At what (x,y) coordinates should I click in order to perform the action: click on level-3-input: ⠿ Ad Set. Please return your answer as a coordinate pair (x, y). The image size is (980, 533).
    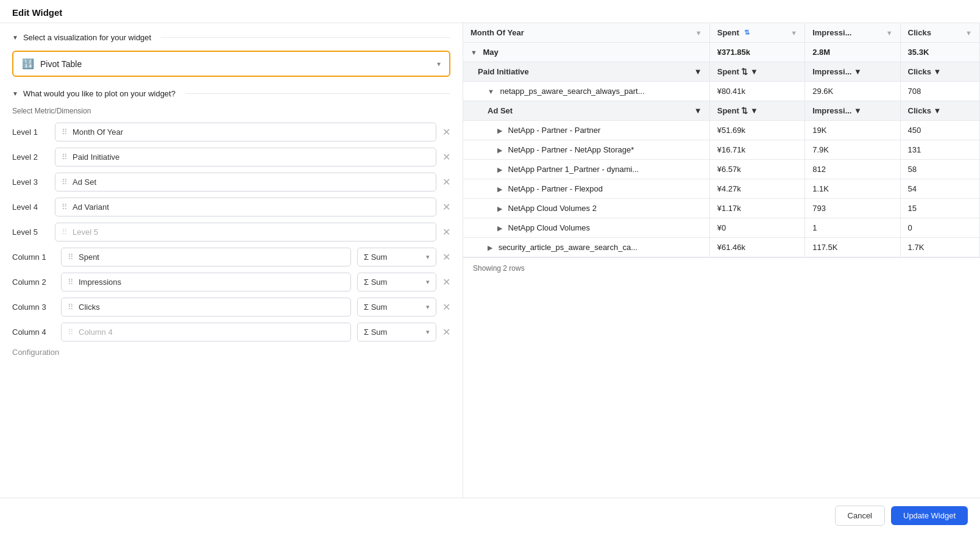
    Looking at the image, I should click on (246, 182).